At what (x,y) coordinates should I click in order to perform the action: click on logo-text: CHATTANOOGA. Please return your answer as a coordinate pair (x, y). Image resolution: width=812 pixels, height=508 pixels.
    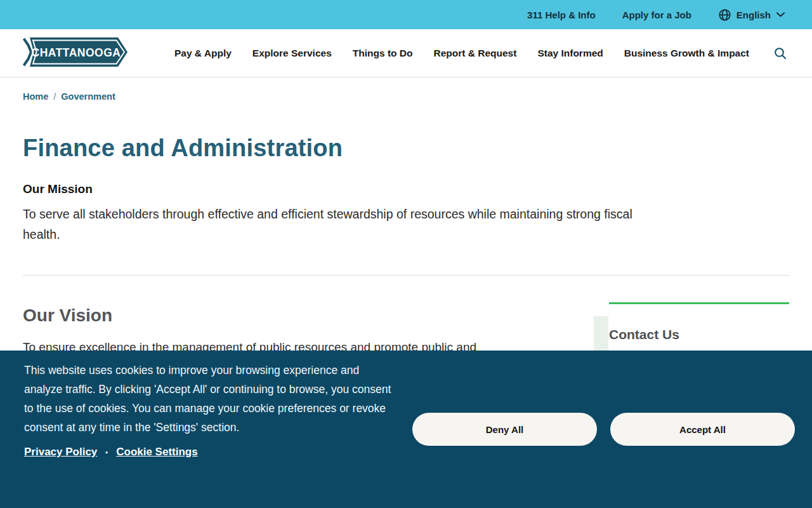
    Looking at the image, I should click on (76, 52).